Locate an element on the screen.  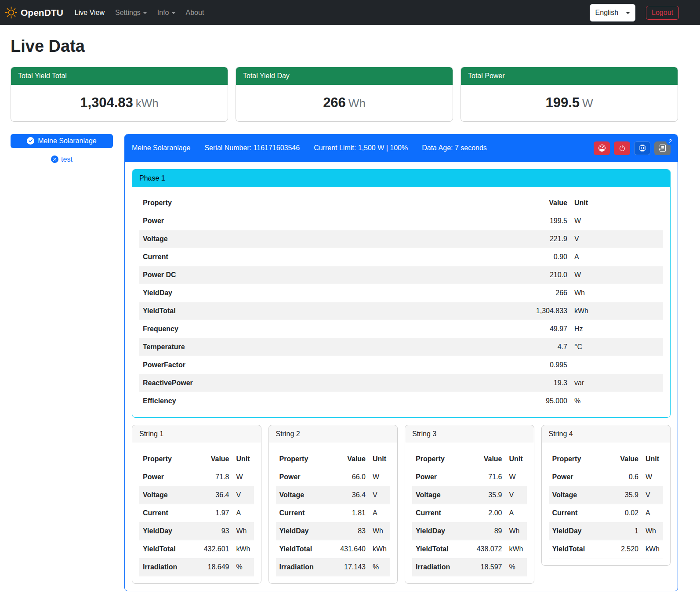
value-cell: 71.8 is located at coordinates (215, 477).